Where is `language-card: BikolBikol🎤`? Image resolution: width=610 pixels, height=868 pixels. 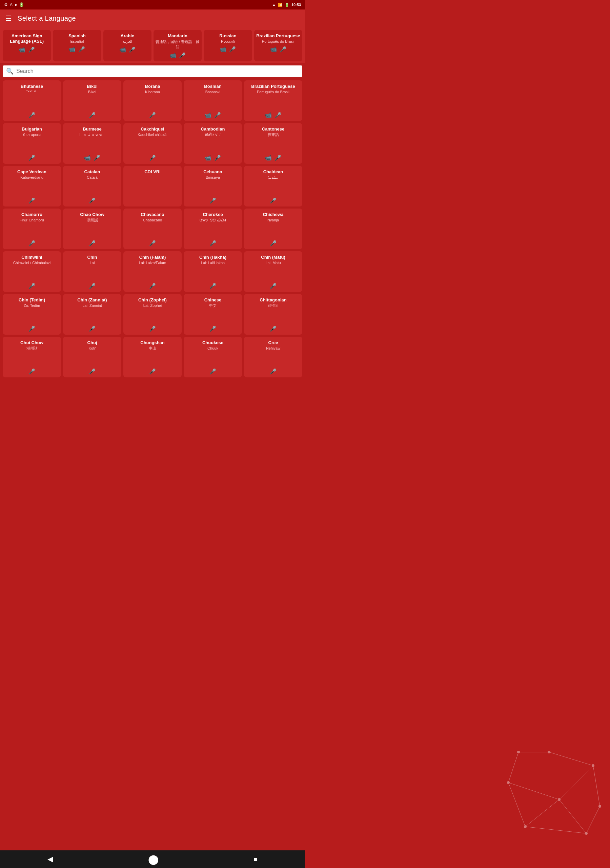
language-card: BikolBikol🎤 is located at coordinates (92, 101).